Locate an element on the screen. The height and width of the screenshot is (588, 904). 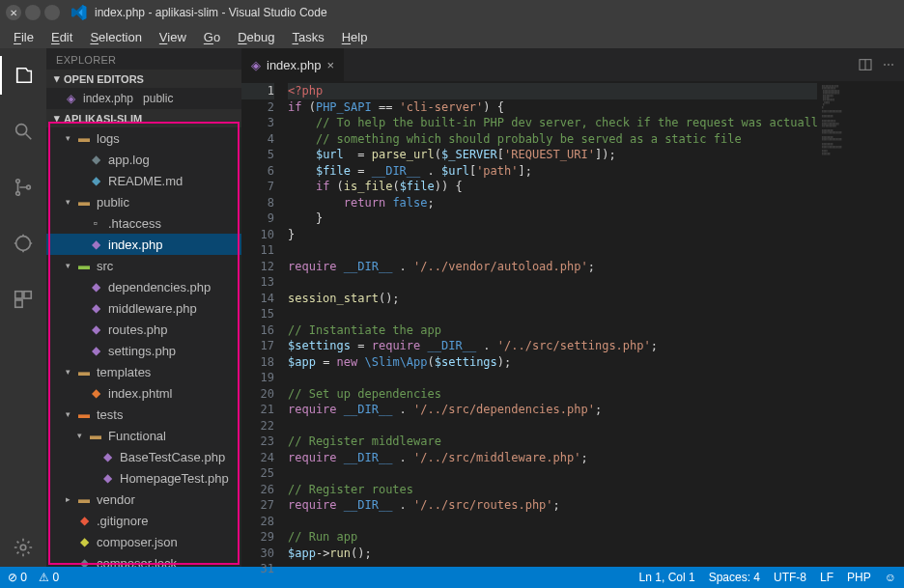
file--htaccess: ▫.htaccess is located at coordinates (144, 223).